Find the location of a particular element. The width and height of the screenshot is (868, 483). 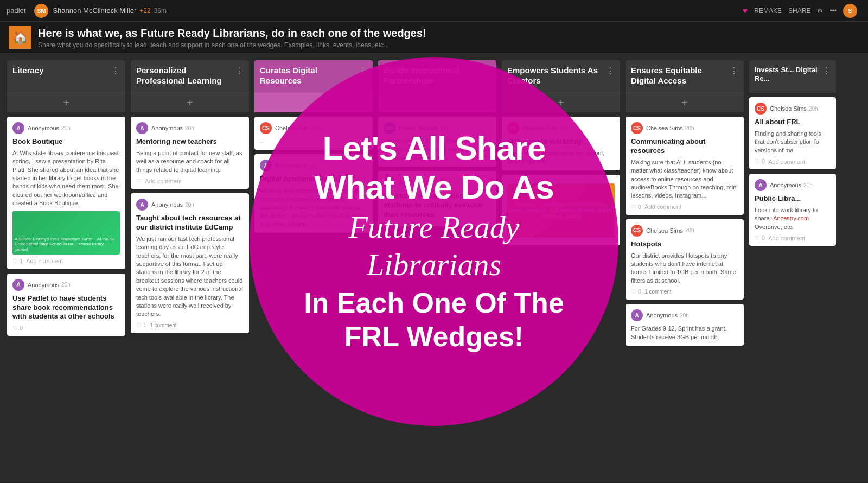

share-button: SHARE is located at coordinates (800, 11).